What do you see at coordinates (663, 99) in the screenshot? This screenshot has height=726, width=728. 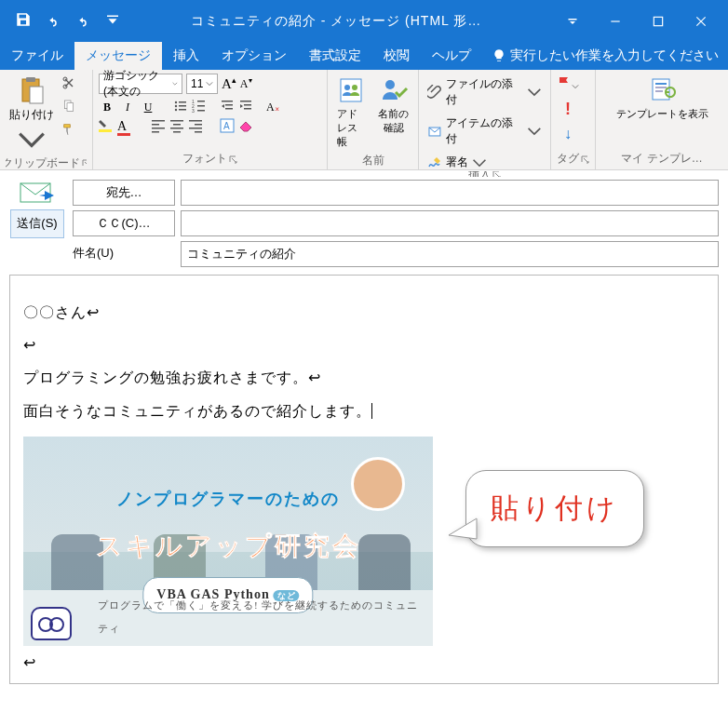 I see `show-templates-button: テンプレートを表示` at bounding box center [663, 99].